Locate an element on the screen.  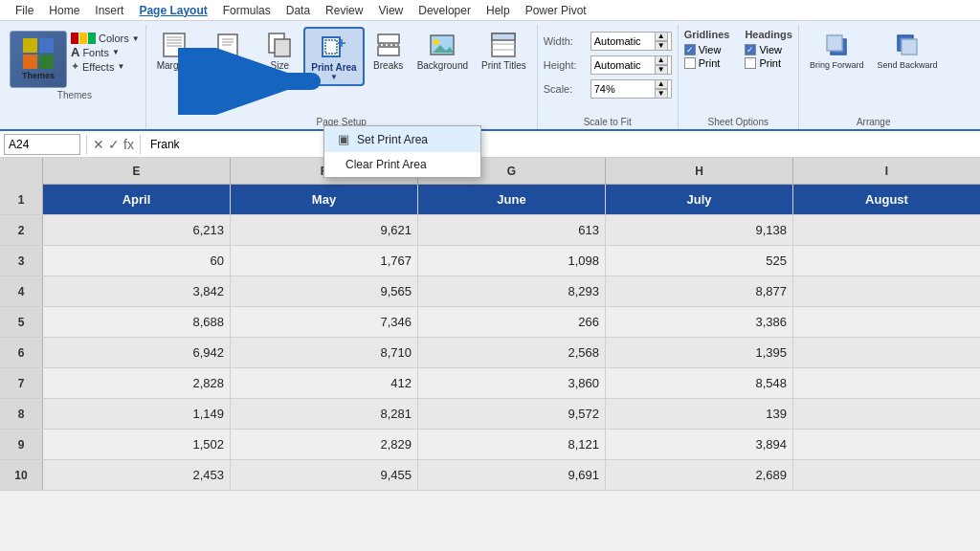
size-button: Size is located at coordinates (279, 50).